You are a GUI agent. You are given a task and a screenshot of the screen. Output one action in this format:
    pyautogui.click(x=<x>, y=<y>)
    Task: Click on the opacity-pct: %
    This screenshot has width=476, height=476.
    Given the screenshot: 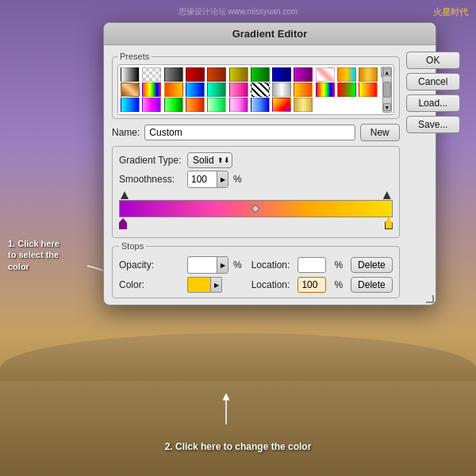 What is the action you would take?
    pyautogui.click(x=238, y=265)
    